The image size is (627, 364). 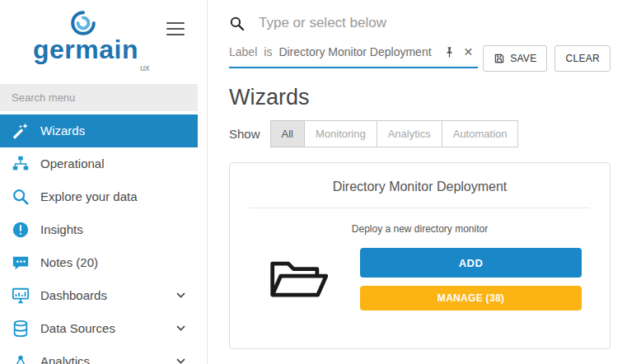 What do you see at coordinates (354, 52) in the screenshot?
I see `filter-value: Directory Monitor Deployment` at bounding box center [354, 52].